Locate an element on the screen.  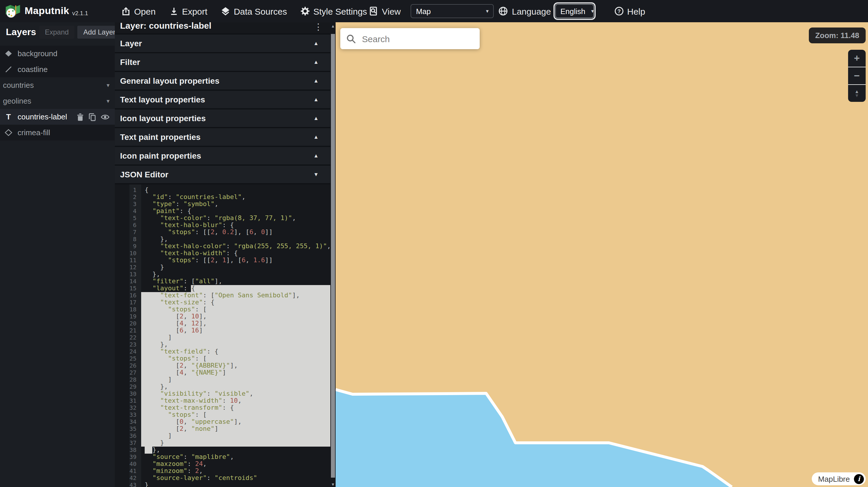
scroll-down-icon: ▼ is located at coordinates (333, 484).